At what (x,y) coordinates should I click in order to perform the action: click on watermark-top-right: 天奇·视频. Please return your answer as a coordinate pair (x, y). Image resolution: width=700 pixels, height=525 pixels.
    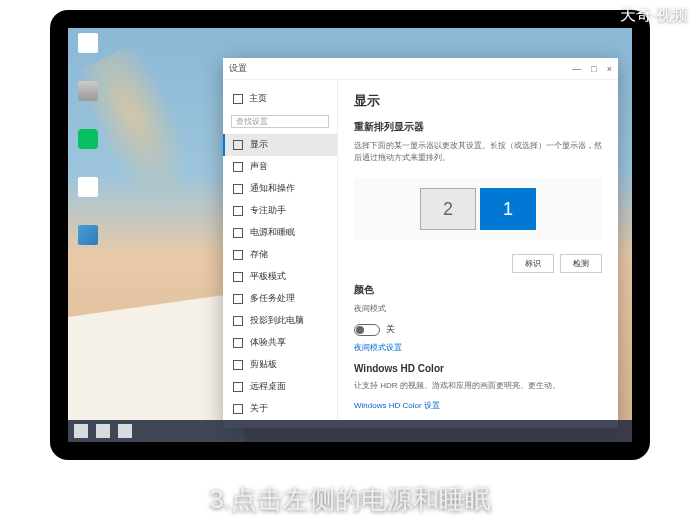
    Looking at the image, I should click on (654, 16).